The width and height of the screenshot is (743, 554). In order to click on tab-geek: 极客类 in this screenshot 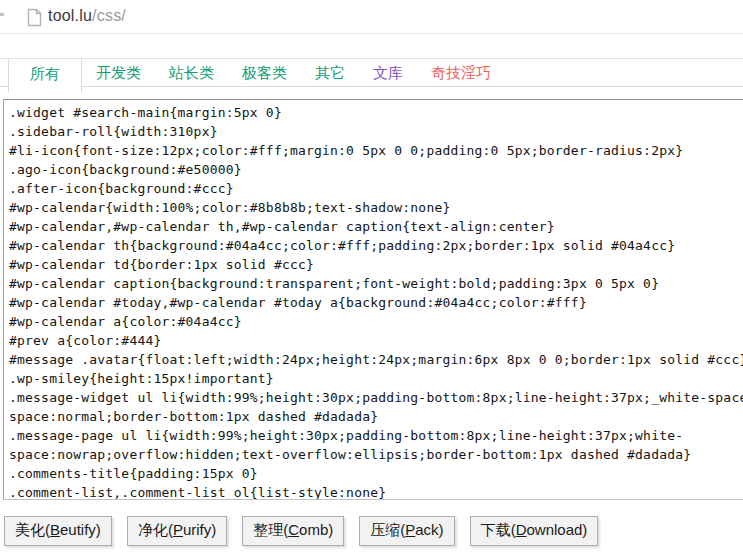, I will do `click(264, 73)`.